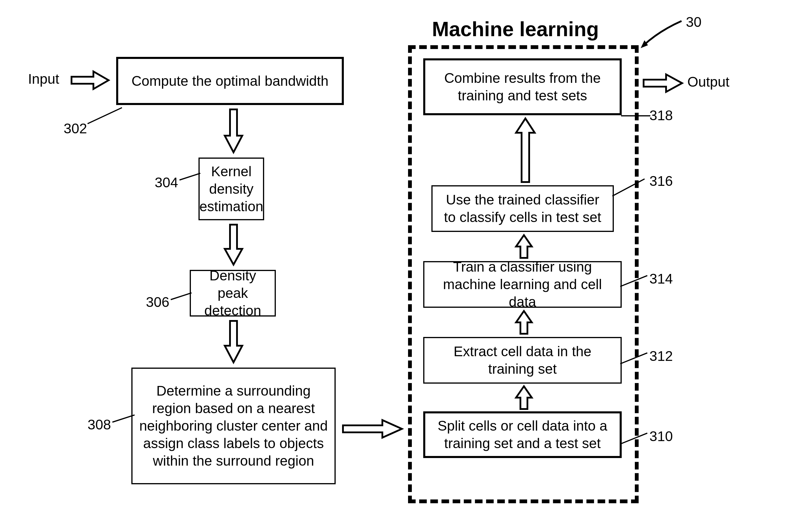 This screenshot has height=526, width=812. I want to click on box-318: Combine results from the training and te…, so click(522, 87).